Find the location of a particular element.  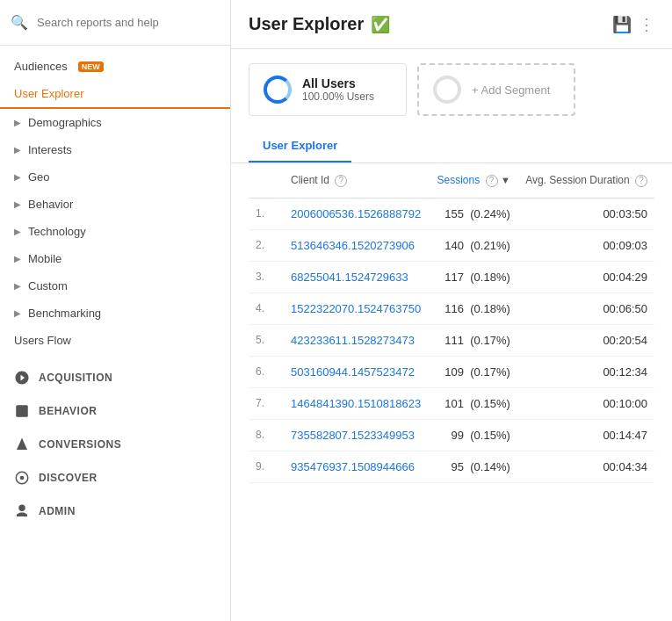

avg-session-help-icon: ? is located at coordinates (641, 181).